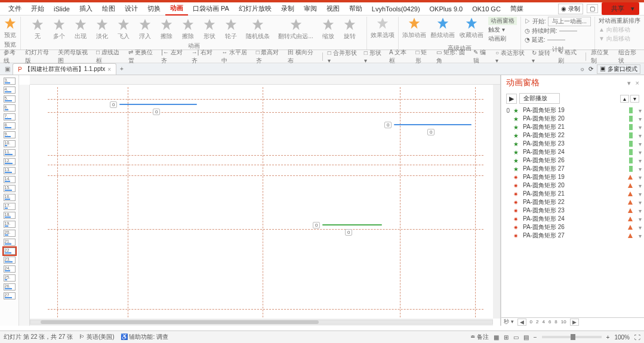 This screenshot has height=343, width=644. Describe the element at coordinates (10, 153) in the screenshot. I see `slide-thumb: 11.` at that location.